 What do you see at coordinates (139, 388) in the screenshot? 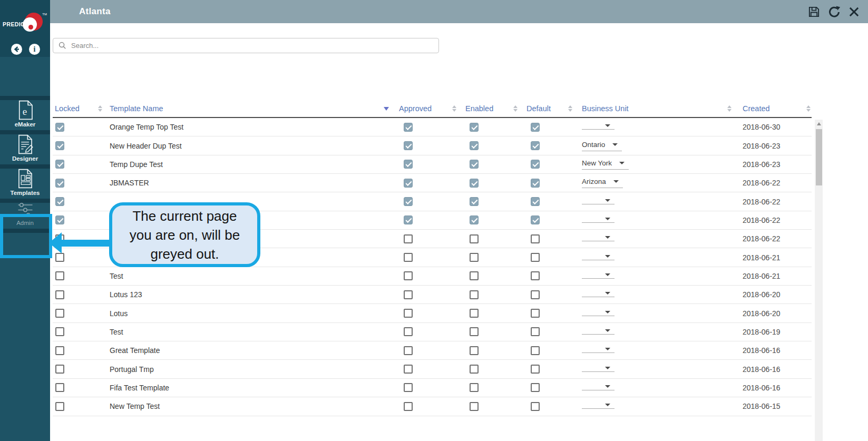
I see `template-name: Fifa Test Template` at bounding box center [139, 388].